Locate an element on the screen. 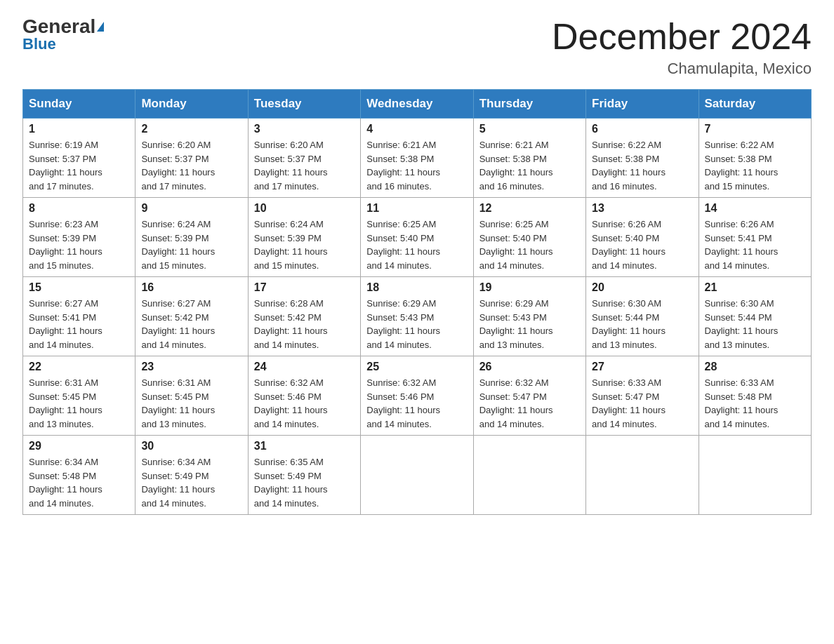  calendar-cell: 18Sunrise: 6:29 AMSunset: 5:43 PMDayligh… is located at coordinates (417, 317).